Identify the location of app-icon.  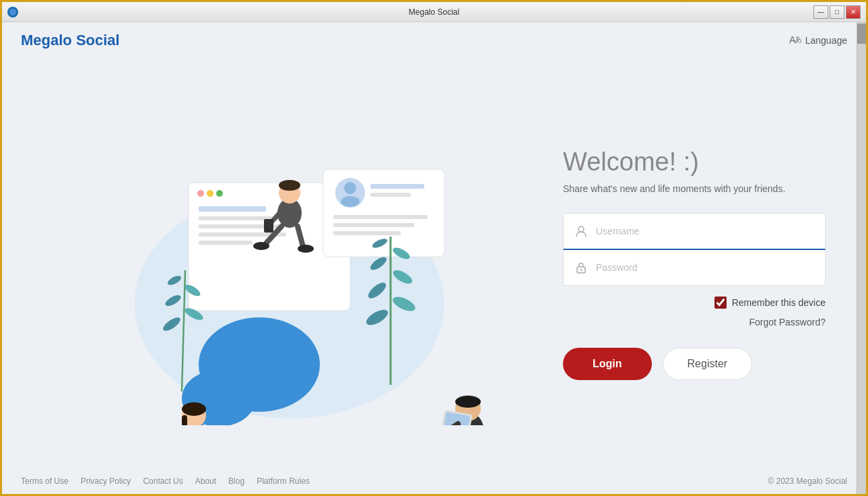
(13, 12).